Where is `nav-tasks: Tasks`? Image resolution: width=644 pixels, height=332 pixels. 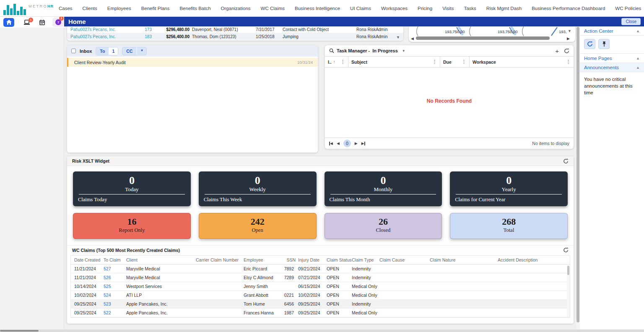
nav-tasks: Tasks is located at coordinates (470, 8).